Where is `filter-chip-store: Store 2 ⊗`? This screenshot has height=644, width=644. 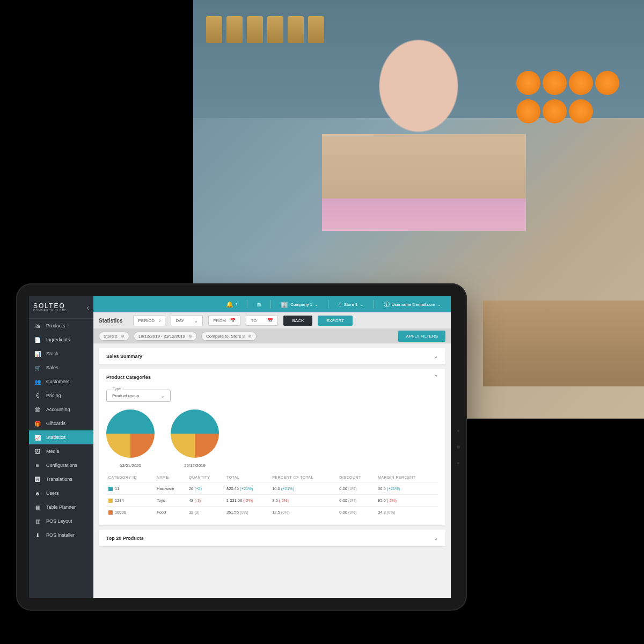 filter-chip-store: Store 2 ⊗ is located at coordinates (114, 336).